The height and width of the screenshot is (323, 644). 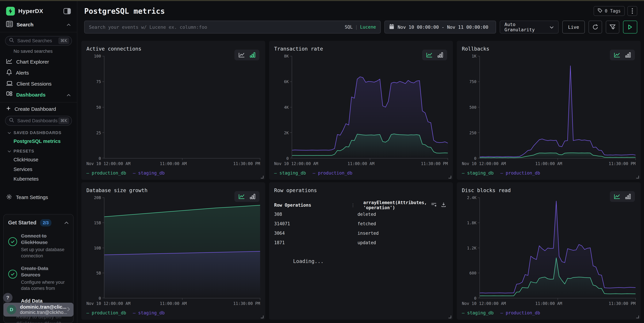 What do you see at coordinates (286, 133) in the screenshot?
I see `y-axis-tick-label: 2K` at bounding box center [286, 133].